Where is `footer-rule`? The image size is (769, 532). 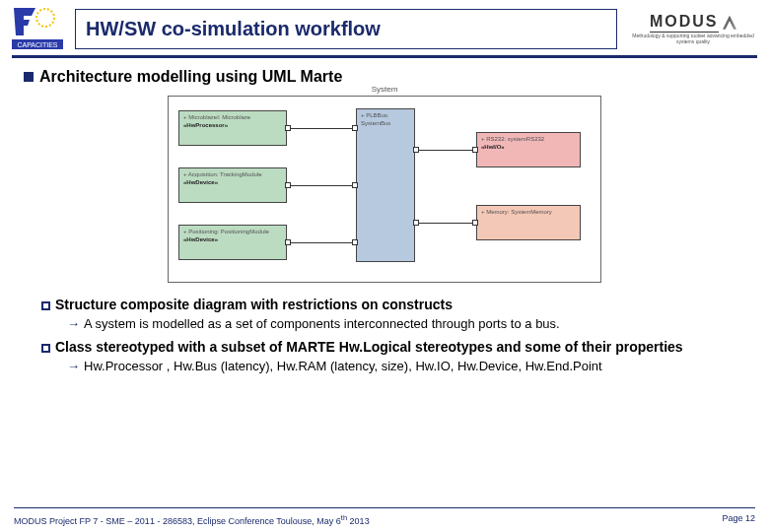 footer-rule is located at coordinates (384, 508).